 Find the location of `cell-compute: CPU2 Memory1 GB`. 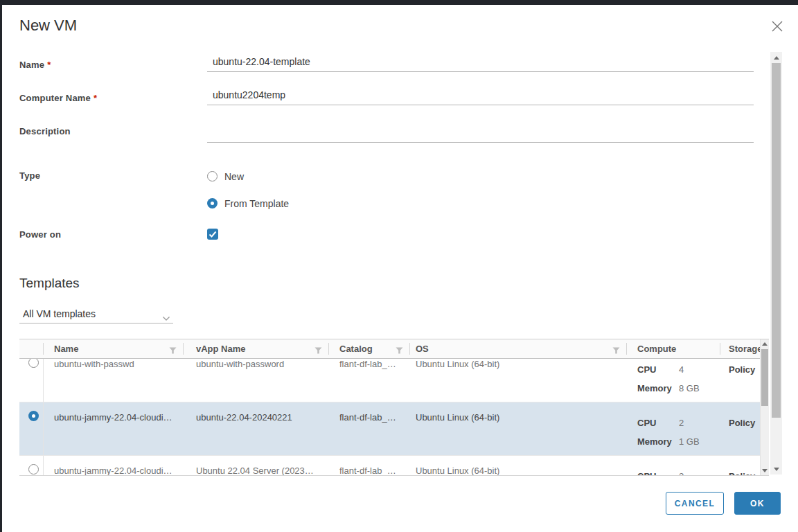

cell-compute: CPU2 Memory1 GB is located at coordinates (673, 429).